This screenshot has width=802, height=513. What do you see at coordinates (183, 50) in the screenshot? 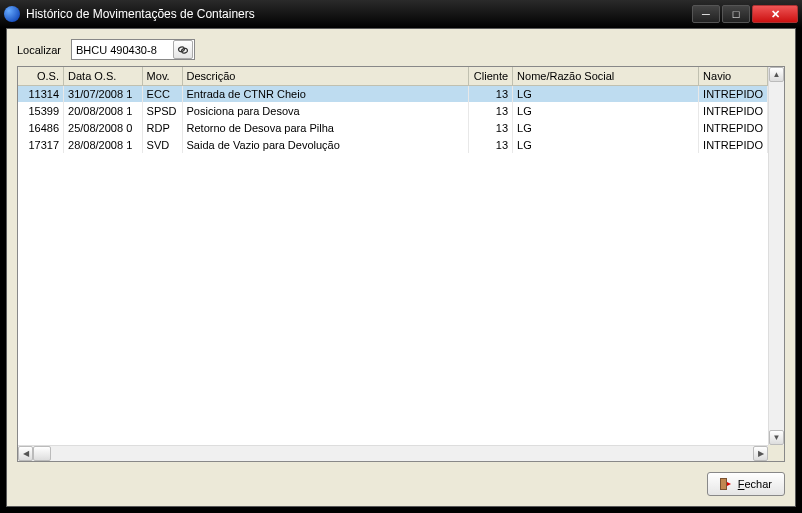
I see `search-icon` at bounding box center [183, 50].